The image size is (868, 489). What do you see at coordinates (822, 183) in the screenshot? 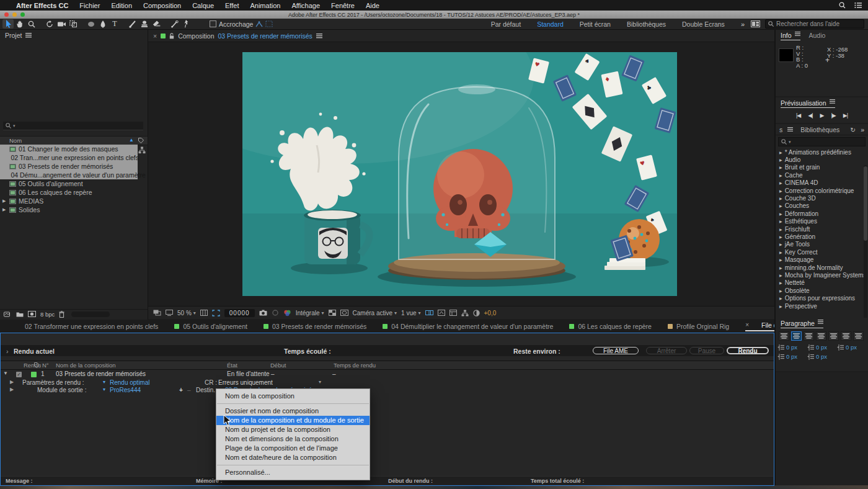
I see `effects-category: ▶ CINEMA 4D` at bounding box center [822, 183].